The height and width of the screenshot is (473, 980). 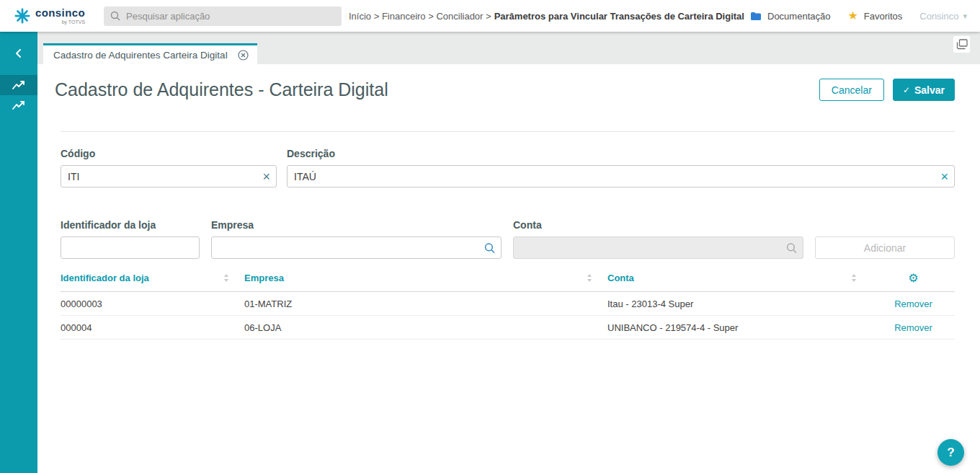 I want to click on tab-close-icon, so click(x=244, y=55).